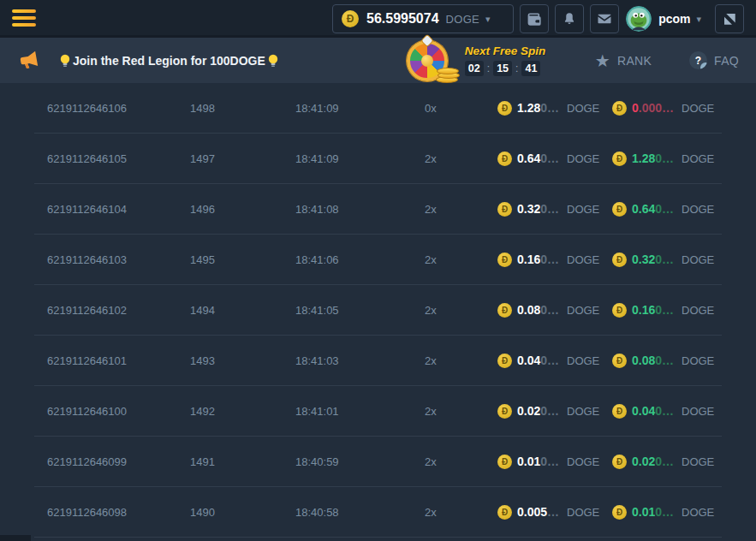 Image resolution: width=756 pixels, height=541 pixels. What do you see at coordinates (503, 68) in the screenshot?
I see `countdown-minutes: 15` at bounding box center [503, 68].